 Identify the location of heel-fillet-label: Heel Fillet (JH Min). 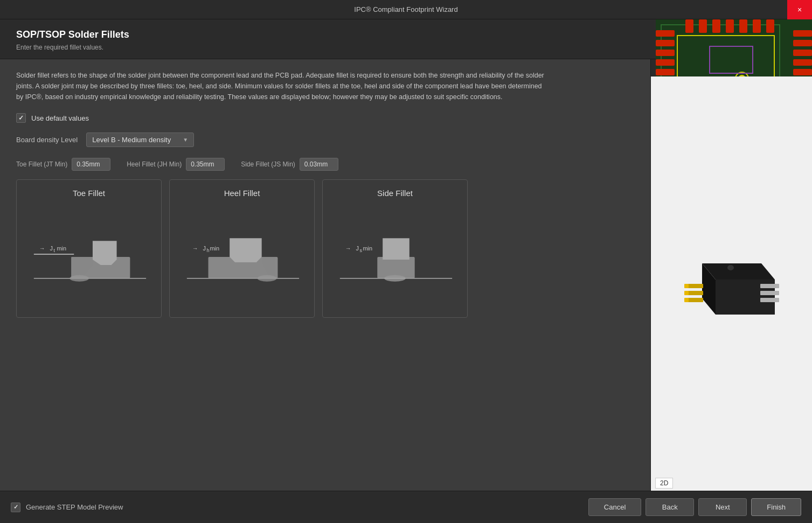
(154, 164).